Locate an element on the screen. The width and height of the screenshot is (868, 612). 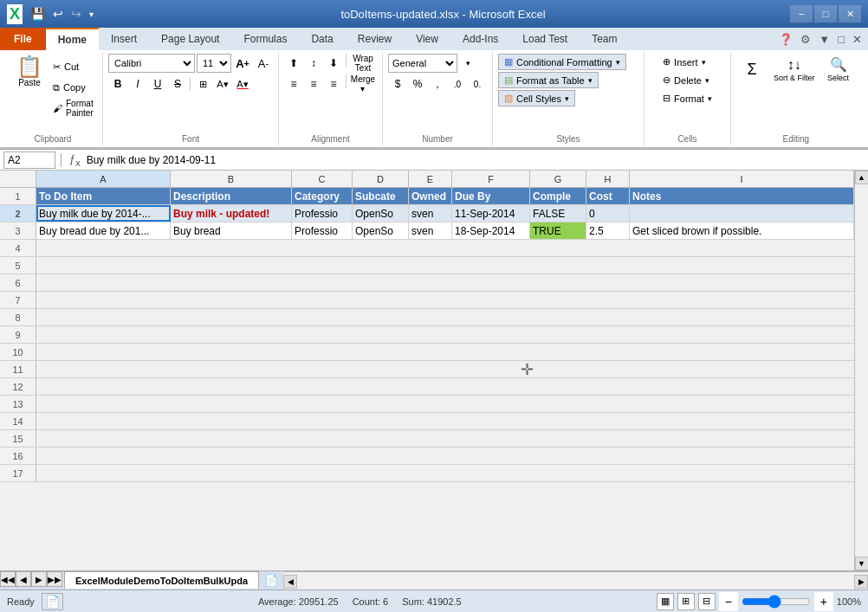
cell-B2: Buy milk - updated! is located at coordinates (231, 213).